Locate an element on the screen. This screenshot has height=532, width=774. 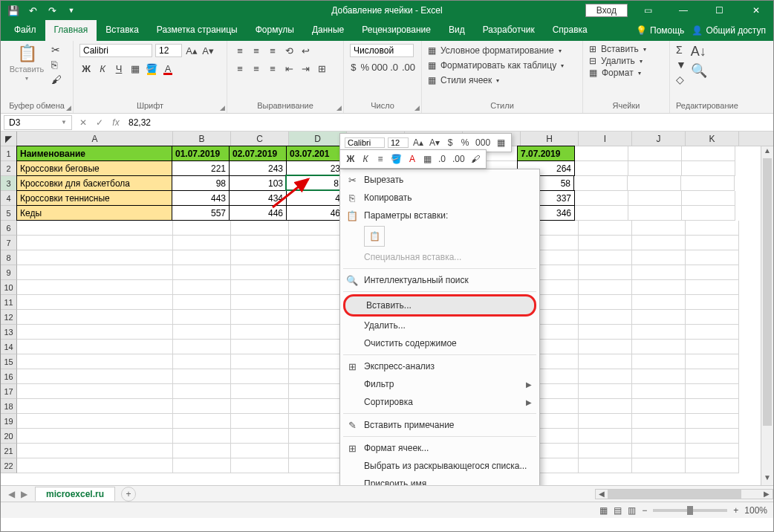
bold-button: Ж is located at coordinates (351, 159).